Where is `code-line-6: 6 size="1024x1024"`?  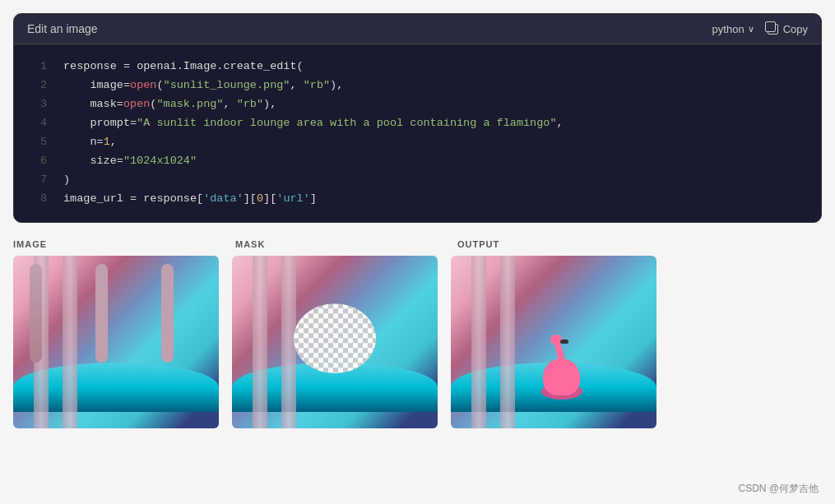
code-line-6: 6 size="1024x1024" is located at coordinates (418, 161).